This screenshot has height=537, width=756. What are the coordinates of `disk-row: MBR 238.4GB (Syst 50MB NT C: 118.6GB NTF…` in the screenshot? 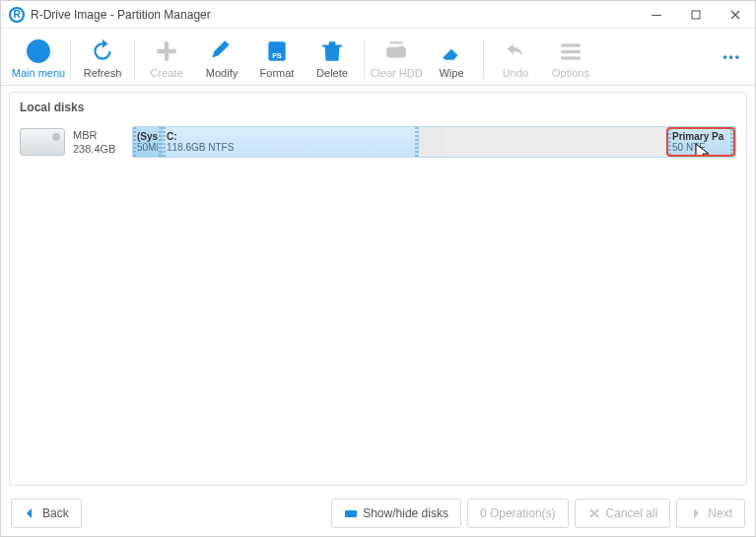 It's located at (378, 142).